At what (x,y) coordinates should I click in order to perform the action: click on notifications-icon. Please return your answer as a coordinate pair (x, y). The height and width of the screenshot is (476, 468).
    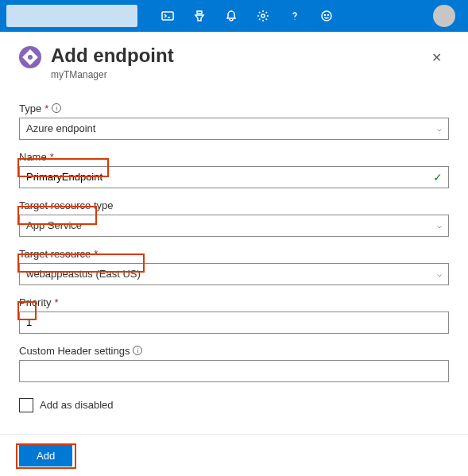
    Looking at the image, I should click on (231, 16).